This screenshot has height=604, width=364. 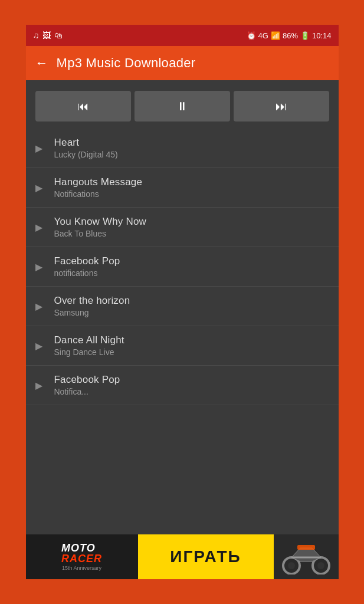 What do you see at coordinates (289, 35) in the screenshot?
I see `status-bar-right: ⏰ 4G 📶 86% 🔋 10:14` at bounding box center [289, 35].